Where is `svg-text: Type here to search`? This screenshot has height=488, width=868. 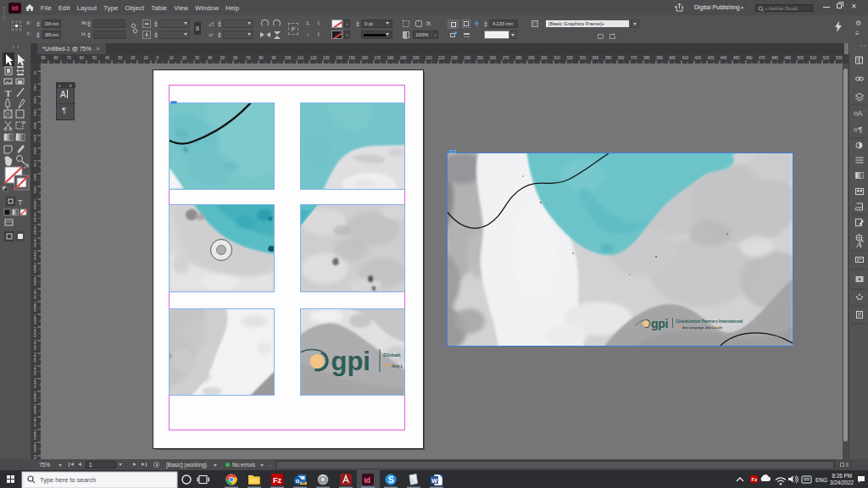 svg-text: Type here to search is located at coordinates (68, 480).